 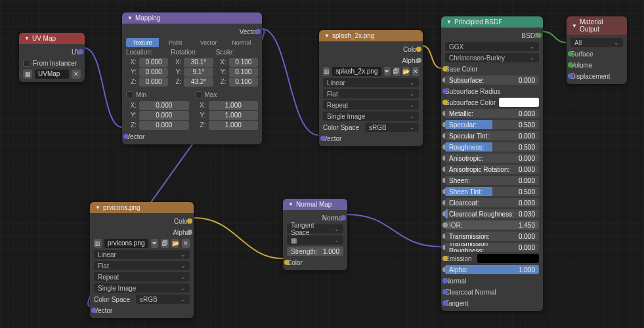 I want to click on ior-field: IOR:1.450, so click(x=492, y=225).